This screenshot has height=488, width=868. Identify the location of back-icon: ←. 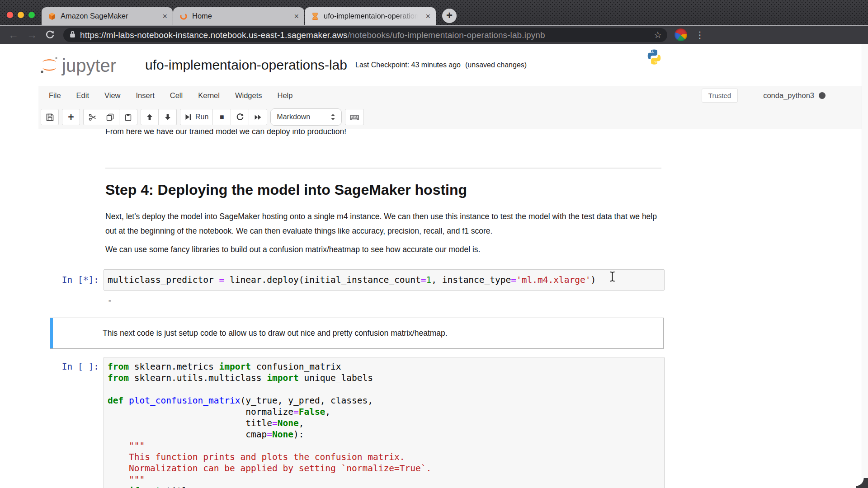
(14, 35).